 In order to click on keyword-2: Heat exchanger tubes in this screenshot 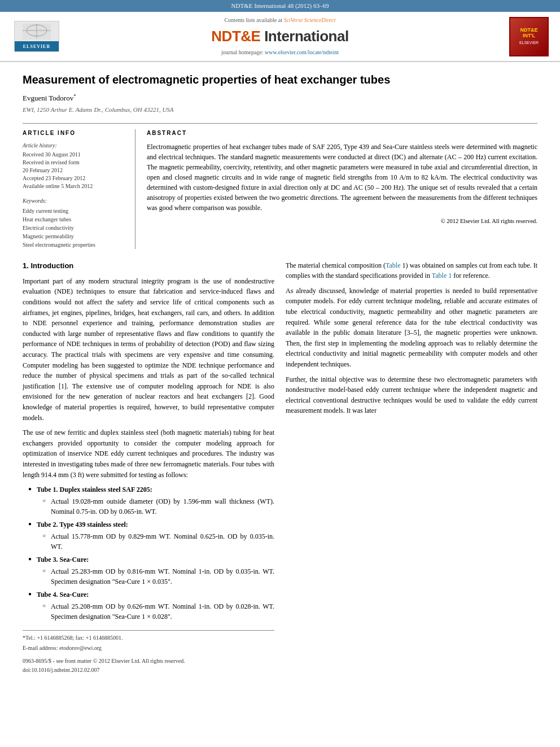, I will do `click(75, 219)`.